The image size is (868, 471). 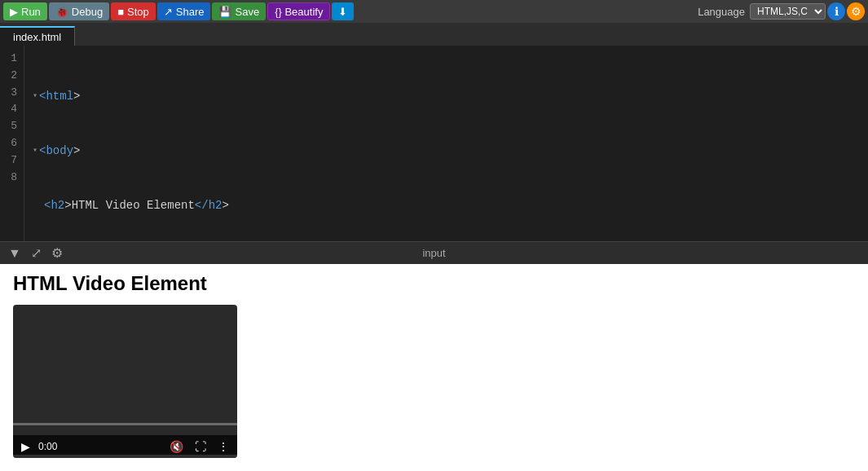 I want to click on share-button: ↗ Share, so click(x=184, y=11).